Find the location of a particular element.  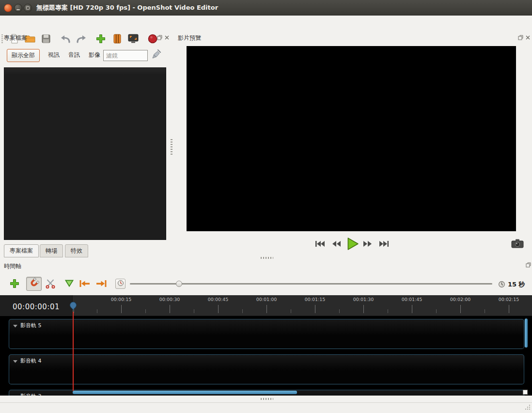

filter-image-button: 影像 is located at coordinates (94, 55).